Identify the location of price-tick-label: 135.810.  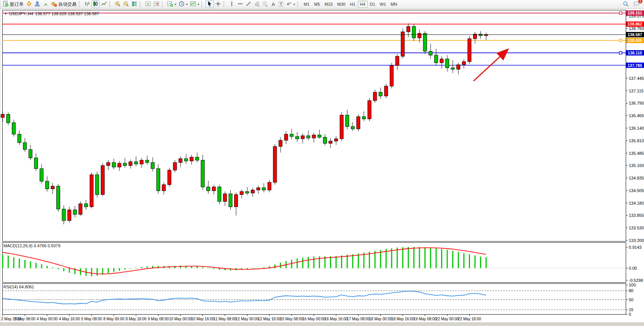
(636, 141).